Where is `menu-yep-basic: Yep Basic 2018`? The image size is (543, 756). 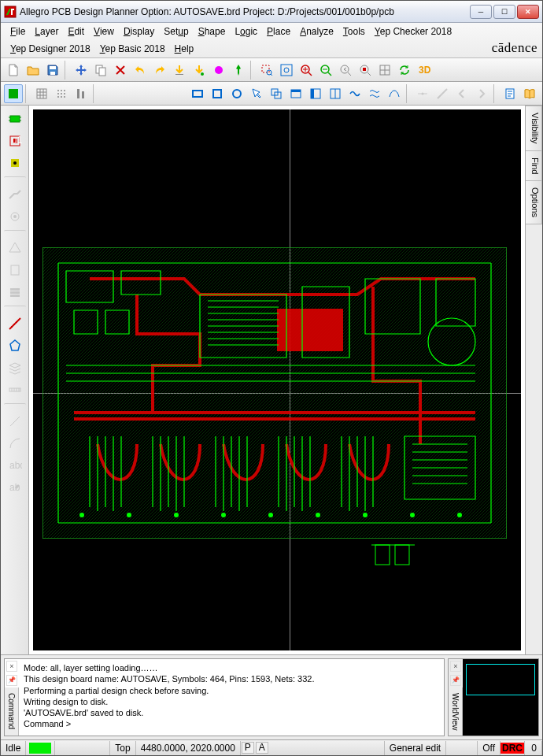 menu-yep-basic: Yep Basic 2018 is located at coordinates (132, 49).